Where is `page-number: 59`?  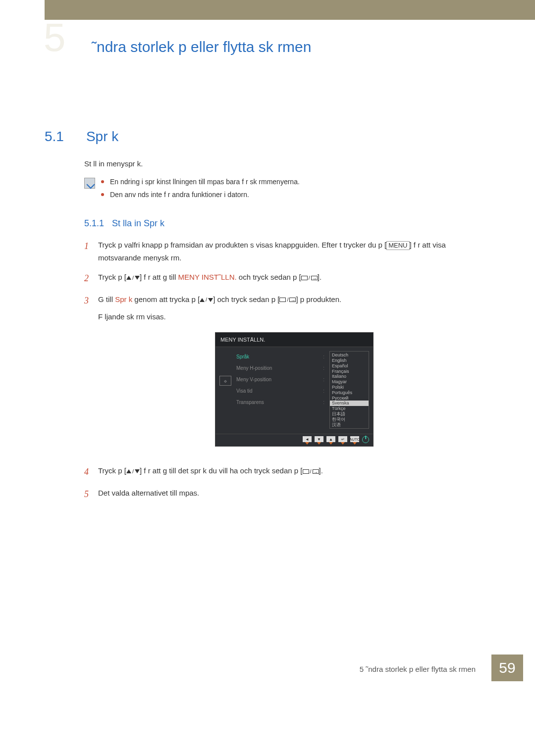 page-number: 59 is located at coordinates (507, 668).